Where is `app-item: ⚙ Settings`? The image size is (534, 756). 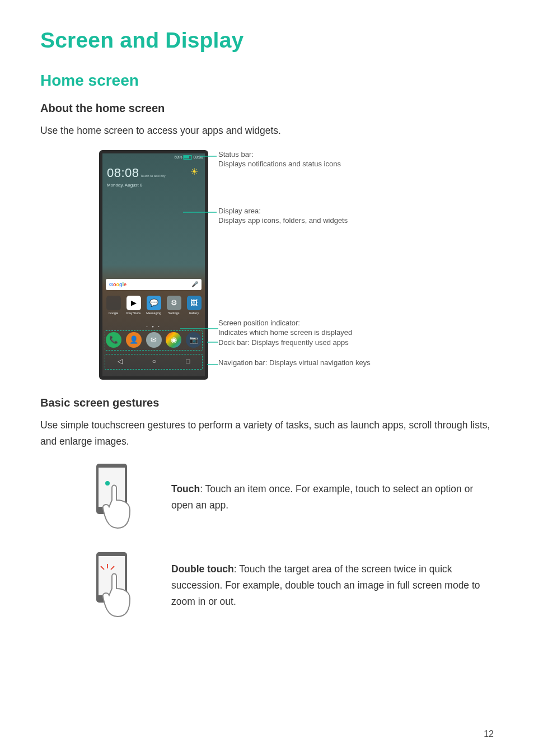
app-item: ⚙ Settings is located at coordinates (174, 305).